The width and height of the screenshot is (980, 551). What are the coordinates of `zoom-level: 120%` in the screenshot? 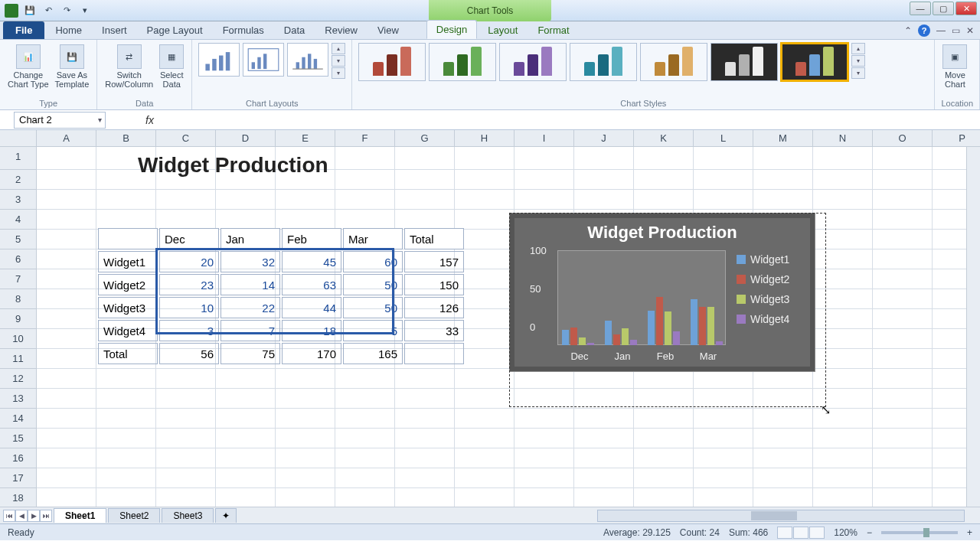 It's located at (845, 533).